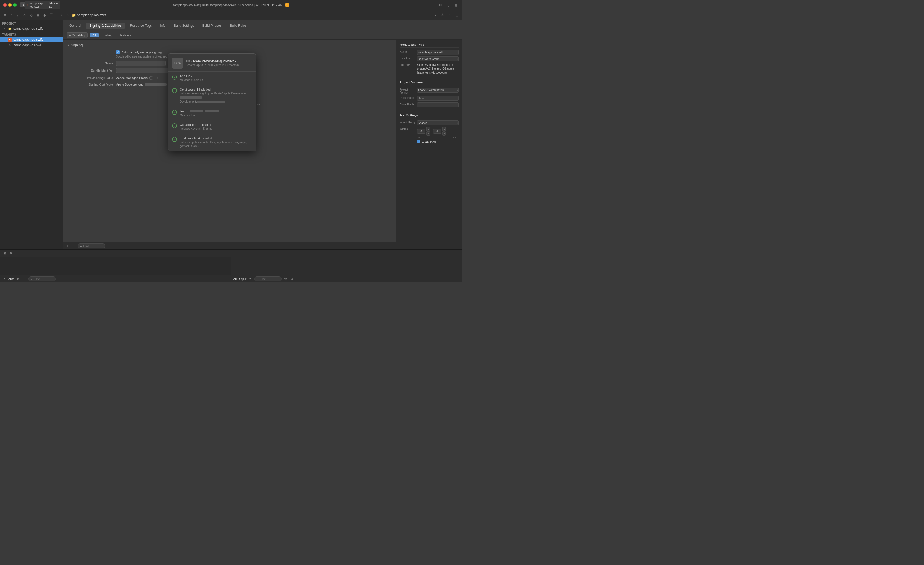  I want to click on toolbar-separator, so click(56, 15).